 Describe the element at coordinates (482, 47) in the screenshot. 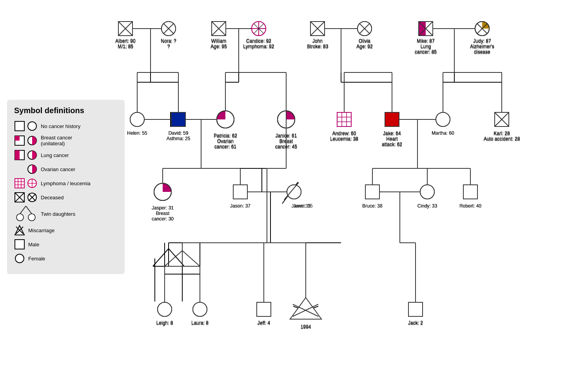

I see `svg-text: Alzheimer's` at that location.